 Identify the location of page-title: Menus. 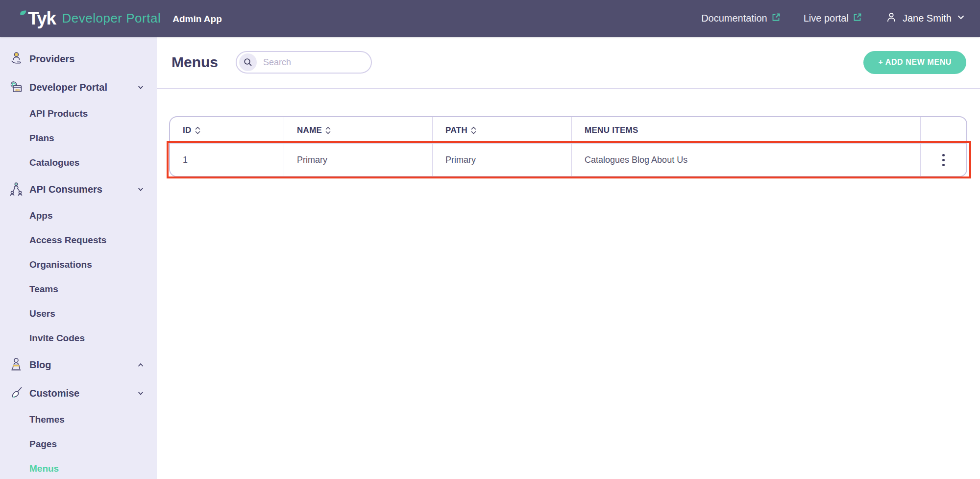
(195, 62).